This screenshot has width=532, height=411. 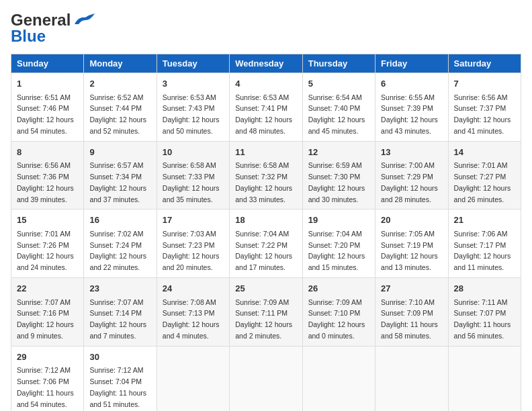 What do you see at coordinates (28, 36) in the screenshot?
I see `logo-blue: Blue` at bounding box center [28, 36].